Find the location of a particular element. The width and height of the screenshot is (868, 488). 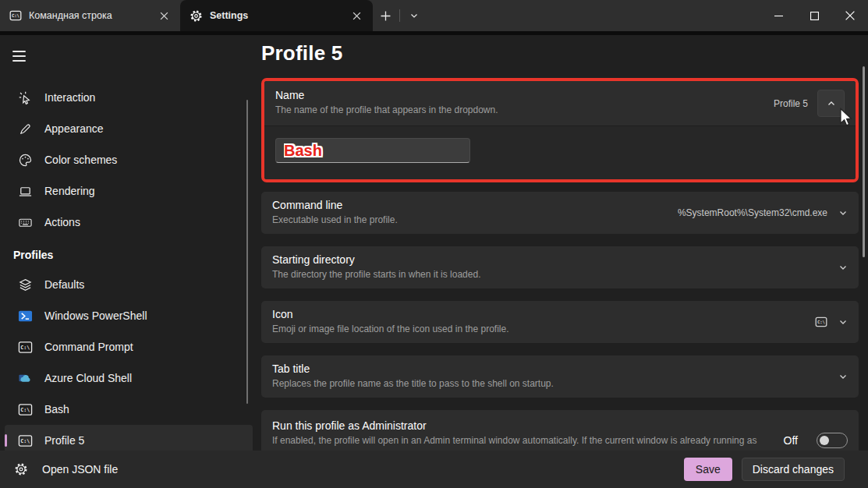

sidebar-item-label: Command Prompt is located at coordinates (89, 347).